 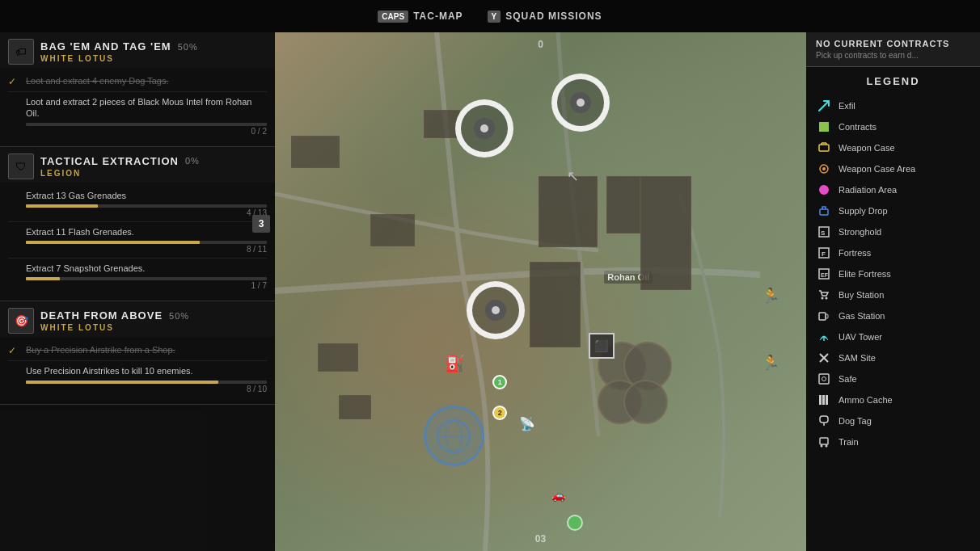 I want to click on mission-death-pct: 50%, so click(x=180, y=316).